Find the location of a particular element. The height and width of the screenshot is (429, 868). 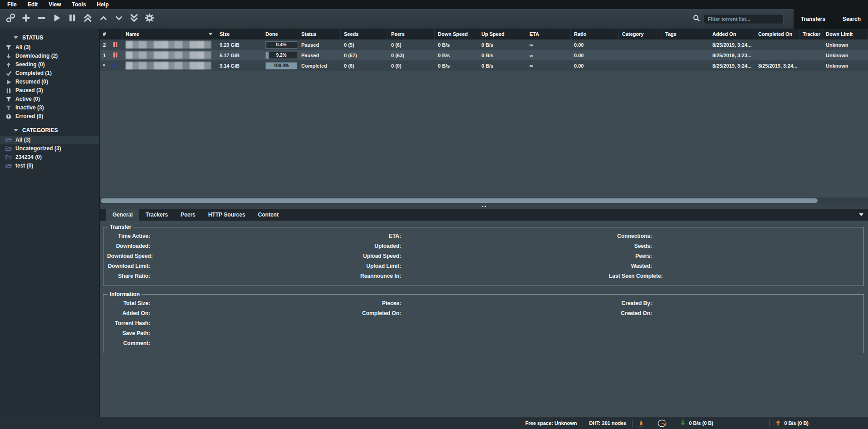

status-filter-errored: Errored (0) is located at coordinates (50, 116).